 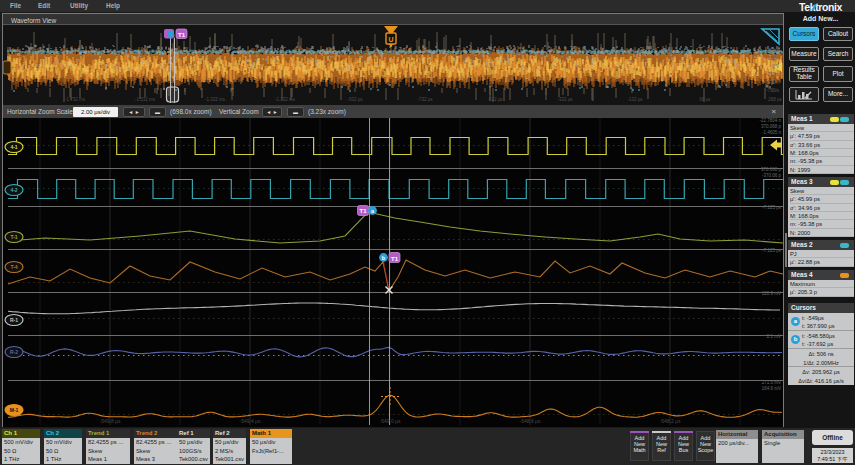 I want to click on svg-text: U, so click(x=390, y=40).